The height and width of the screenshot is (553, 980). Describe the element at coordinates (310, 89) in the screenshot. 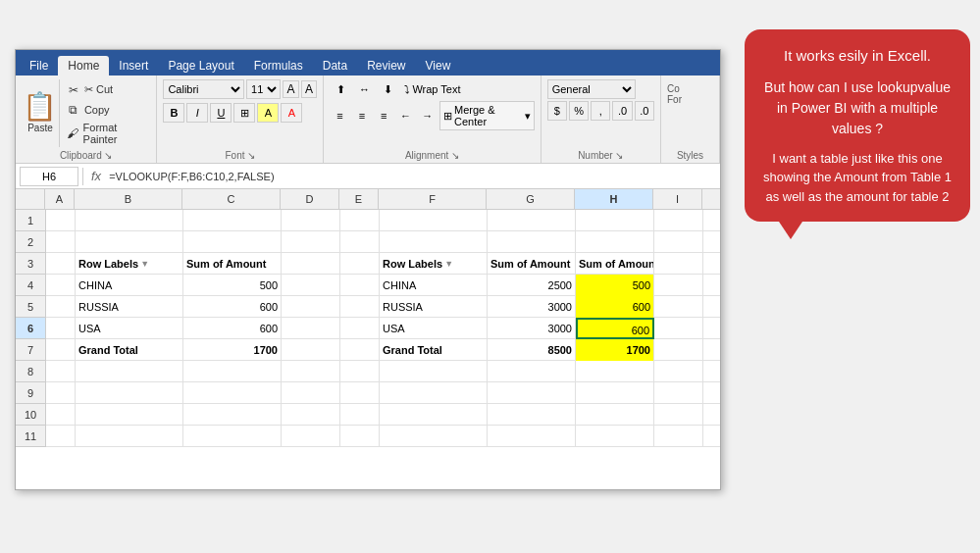

I see `font-size-decrease: A` at that location.